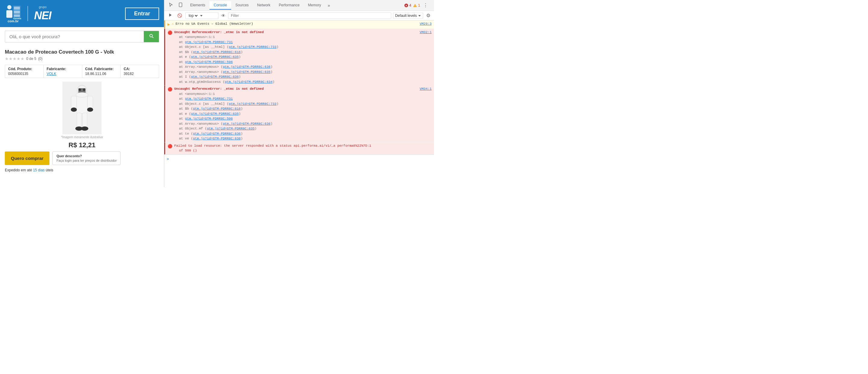  Describe the element at coordinates (82, 108) in the screenshot. I see `product-image-svg` at that location.